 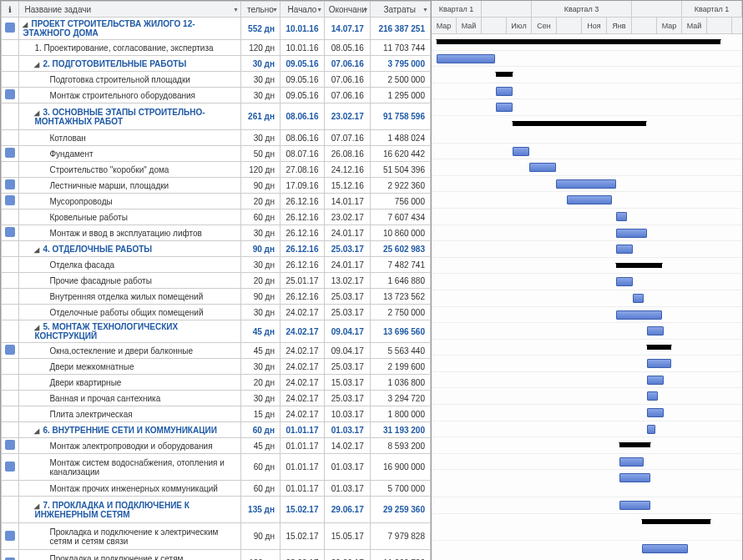 What do you see at coordinates (302, 510) in the screenshot?
I see `start-cell: 15.02.17` at bounding box center [302, 510].